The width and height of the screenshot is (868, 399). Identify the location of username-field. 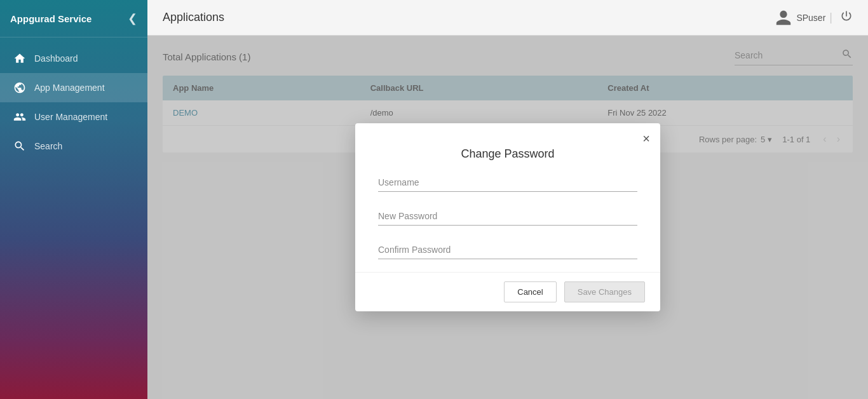
(508, 183).